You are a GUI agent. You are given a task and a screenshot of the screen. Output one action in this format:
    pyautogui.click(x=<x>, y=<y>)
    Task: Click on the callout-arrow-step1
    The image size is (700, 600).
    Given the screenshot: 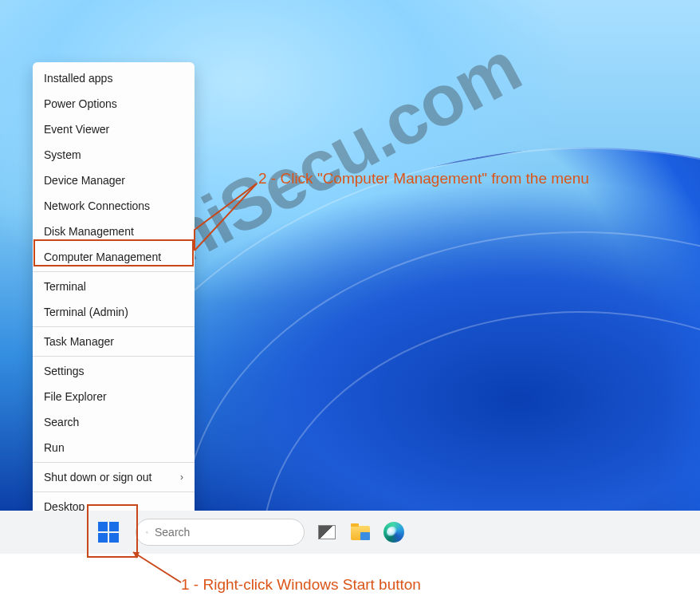 What is the action you would take?
    pyautogui.click(x=155, y=569)
    